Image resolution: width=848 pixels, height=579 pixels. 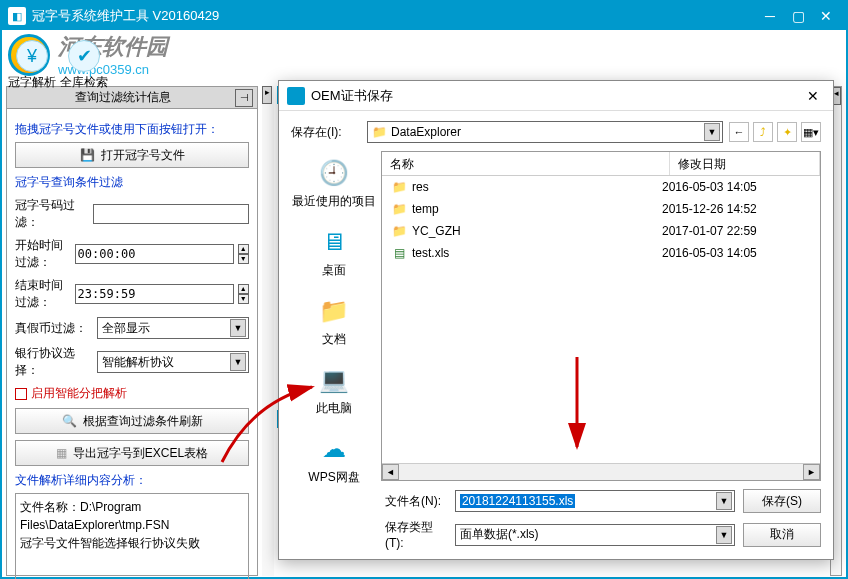 I want to click on save-button: 保存(S), so click(x=782, y=501).